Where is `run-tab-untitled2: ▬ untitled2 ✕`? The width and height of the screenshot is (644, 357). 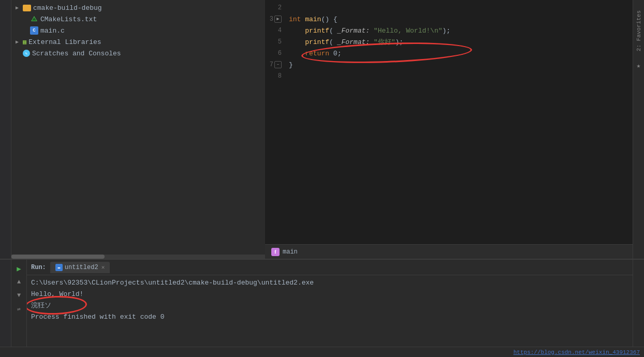 run-tab-untitled2: ▬ untitled2 ✕ is located at coordinates (80, 267).